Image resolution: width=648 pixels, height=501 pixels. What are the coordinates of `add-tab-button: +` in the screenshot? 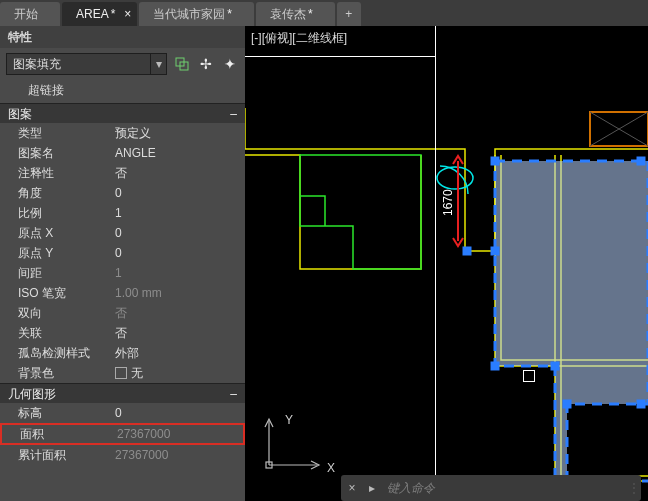 It's located at (349, 14).